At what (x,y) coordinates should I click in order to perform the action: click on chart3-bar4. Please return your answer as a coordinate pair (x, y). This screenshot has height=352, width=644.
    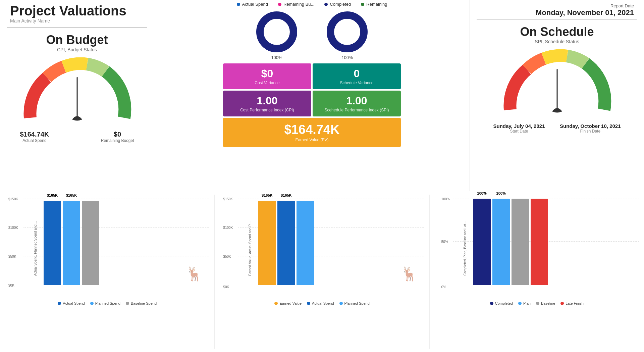
    Looking at the image, I should click on (539, 242).